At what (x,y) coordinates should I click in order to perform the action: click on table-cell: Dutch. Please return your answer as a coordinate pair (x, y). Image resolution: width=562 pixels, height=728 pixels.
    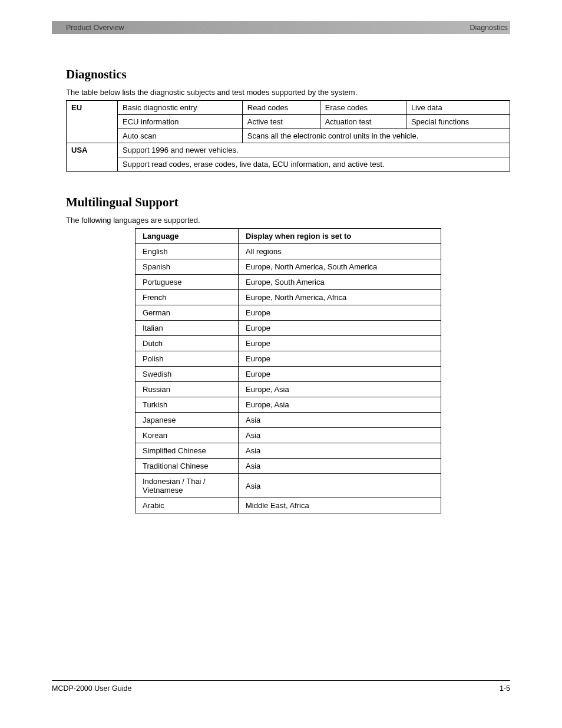
    Looking at the image, I should click on (187, 344).